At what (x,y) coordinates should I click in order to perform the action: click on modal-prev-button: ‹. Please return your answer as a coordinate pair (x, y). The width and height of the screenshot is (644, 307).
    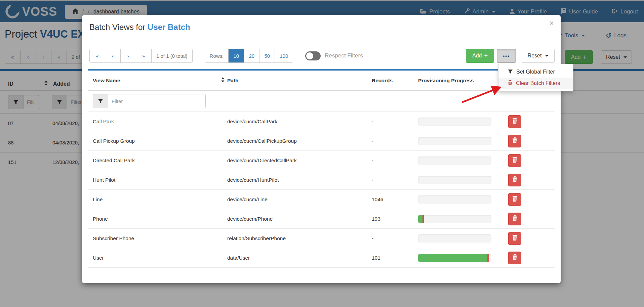
    Looking at the image, I should click on (113, 56).